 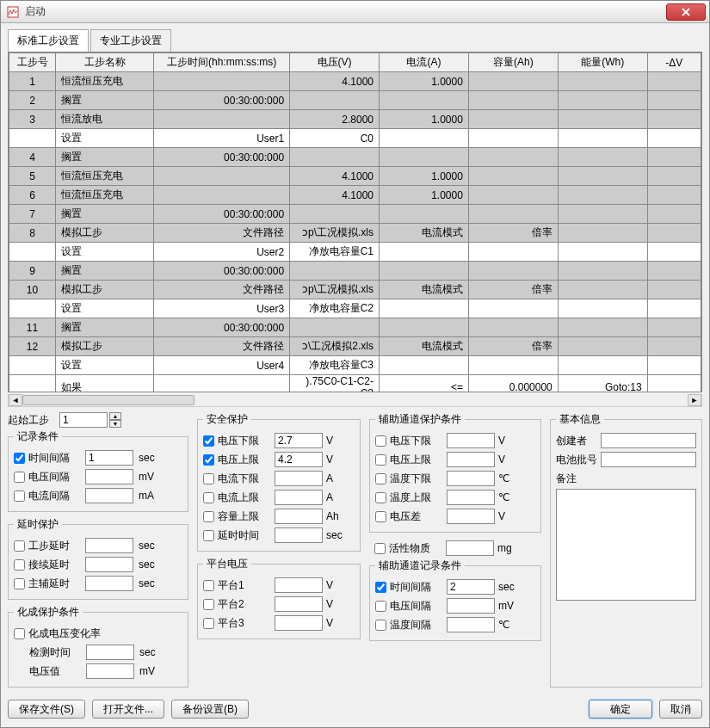 What do you see at coordinates (131, 41) in the screenshot?
I see `tab-professional: 专业工步设置` at bounding box center [131, 41].